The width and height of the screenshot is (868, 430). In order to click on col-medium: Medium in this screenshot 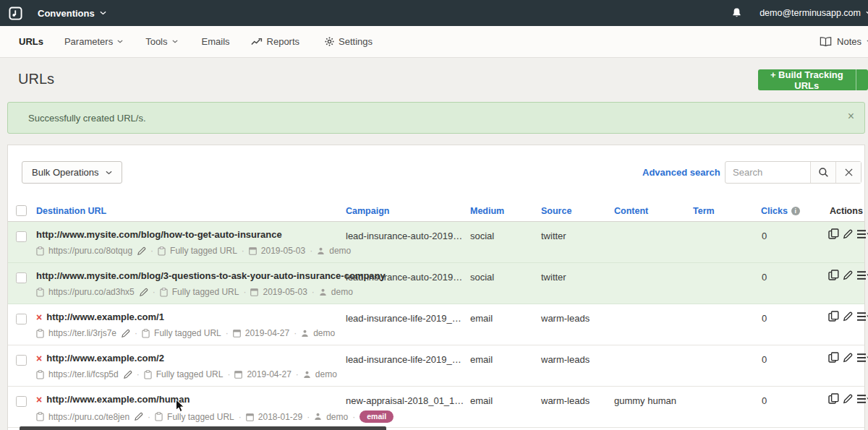, I will do `click(488, 211)`.